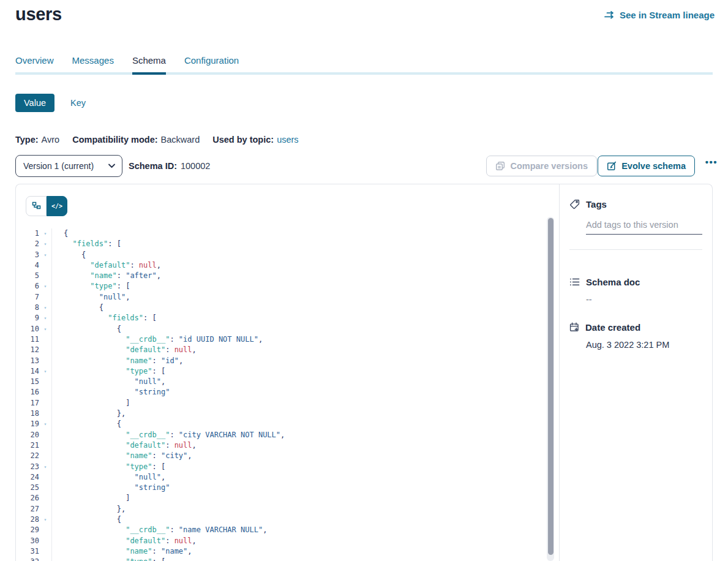 The width and height of the screenshot is (728, 561). Describe the element at coordinates (647, 166) in the screenshot. I see `evolve-schema-button: Evolve schema` at that location.